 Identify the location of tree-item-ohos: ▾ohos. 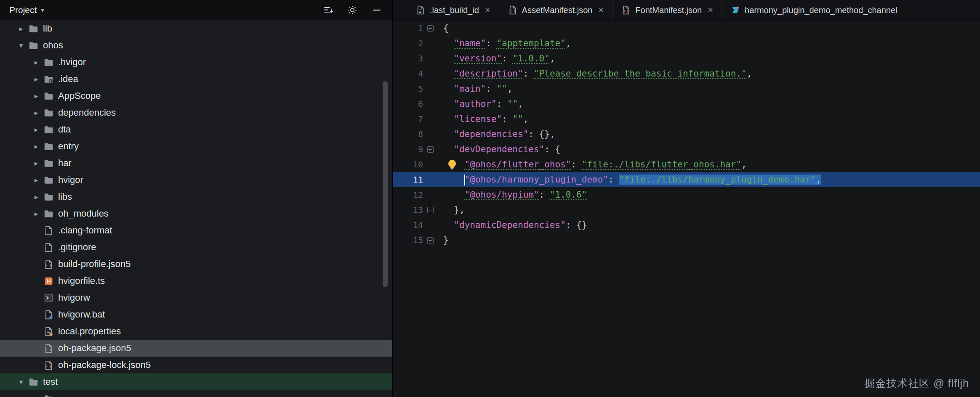
(196, 45).